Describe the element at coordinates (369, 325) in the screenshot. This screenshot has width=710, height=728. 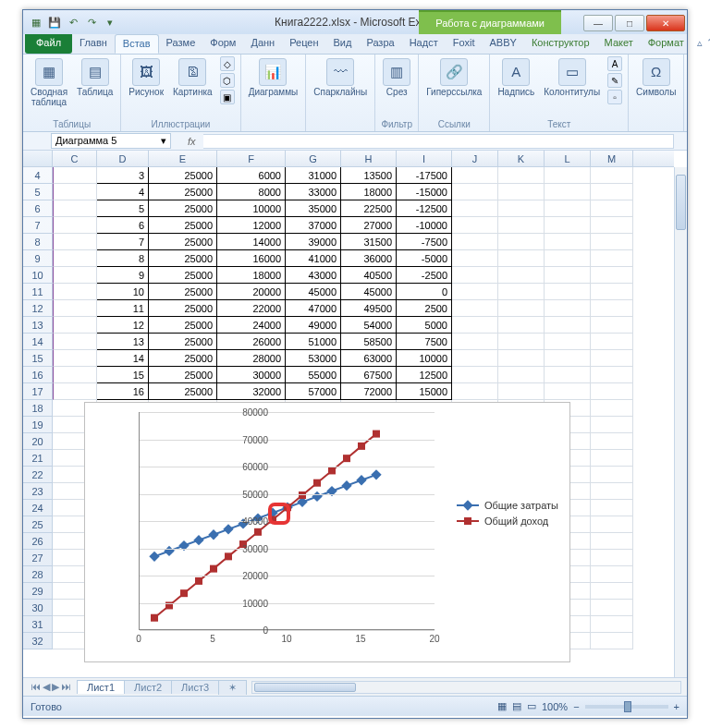
I see `cell: 54000` at that location.